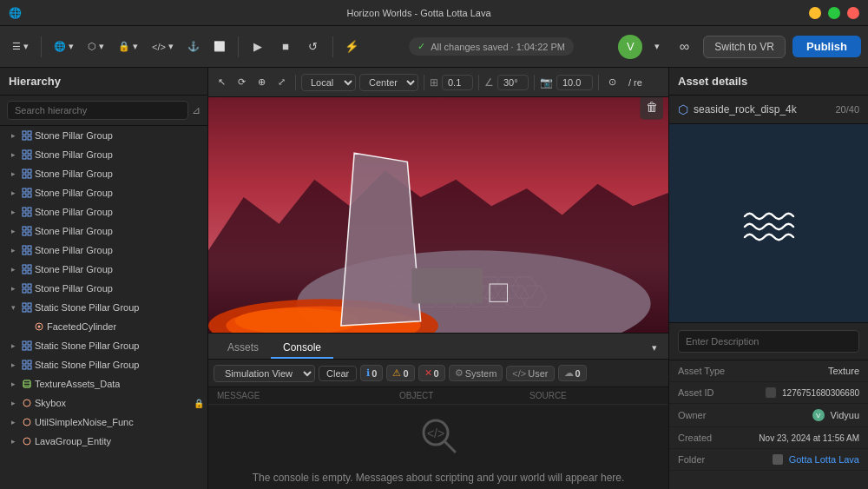 The width and height of the screenshot is (868, 489). Describe the element at coordinates (104, 327) in the screenshot. I see `hierarchy-item-11: FacetedCylinder` at that location.